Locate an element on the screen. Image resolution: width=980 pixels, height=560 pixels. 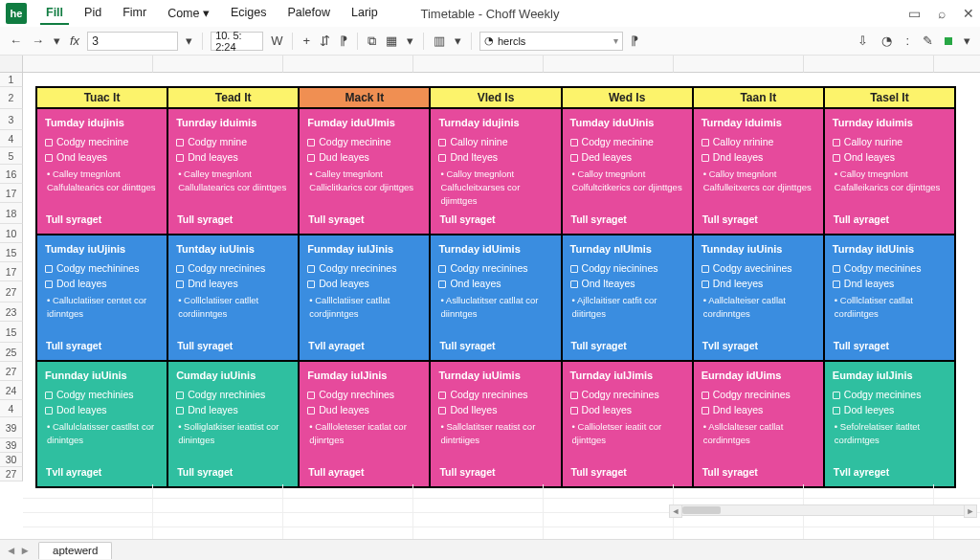
timetable-cell: Turnday iduimisCalloy nrinineDnd leayes•… is located at coordinates (758, 171).